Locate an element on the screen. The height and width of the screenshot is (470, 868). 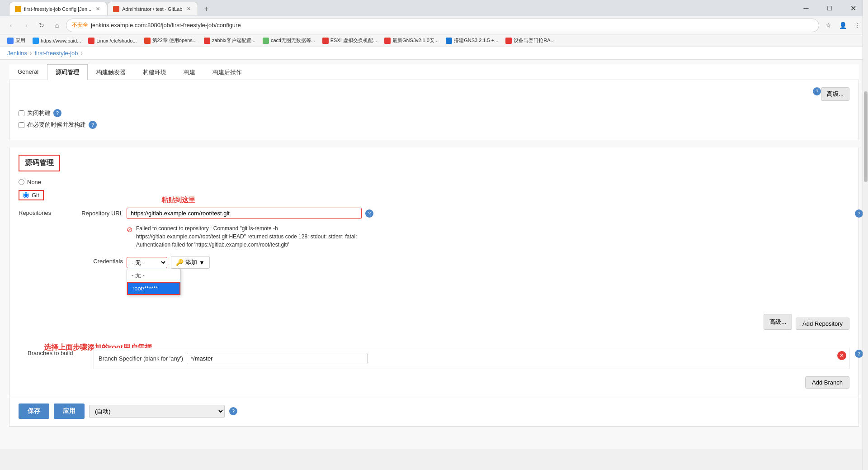
gitlab-favicon is located at coordinates (116, 9).